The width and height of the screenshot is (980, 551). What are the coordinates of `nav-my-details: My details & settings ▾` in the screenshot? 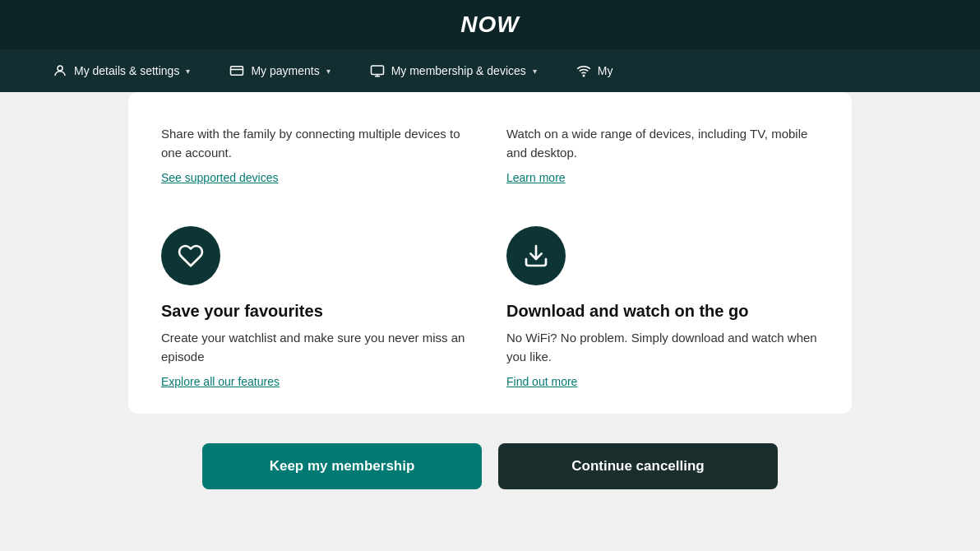 It's located at (122, 71).